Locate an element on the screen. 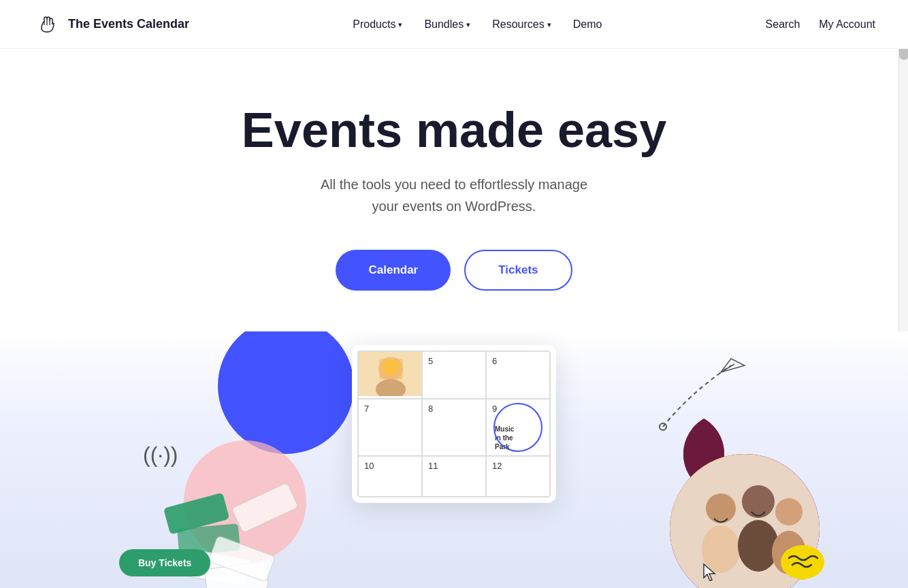  logo-icon is located at coordinates (47, 24).